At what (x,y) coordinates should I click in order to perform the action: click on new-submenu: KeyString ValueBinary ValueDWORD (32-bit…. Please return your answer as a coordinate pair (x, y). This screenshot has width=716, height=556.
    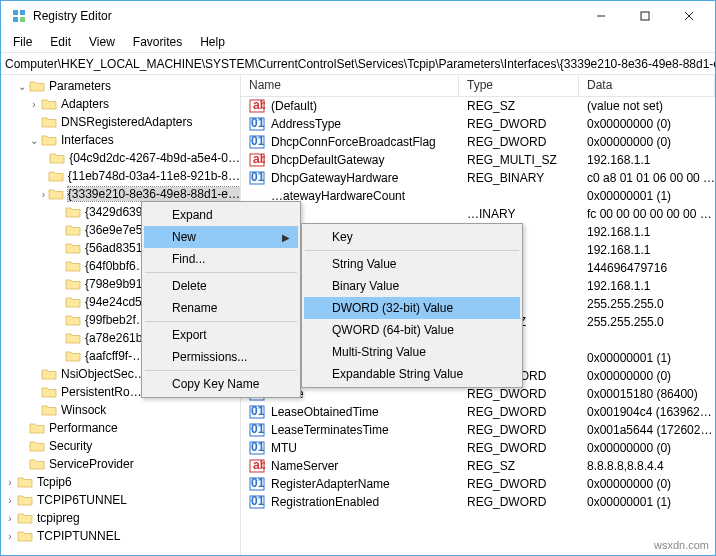
    Looking at the image, I should click on (412, 306).